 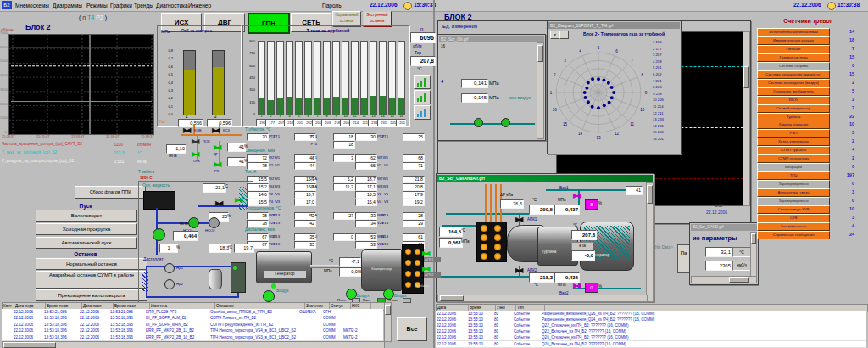 What do you see at coordinates (541, 91) in the screenshot?
I see `oil-vscrollbar` at bounding box center [541, 91].